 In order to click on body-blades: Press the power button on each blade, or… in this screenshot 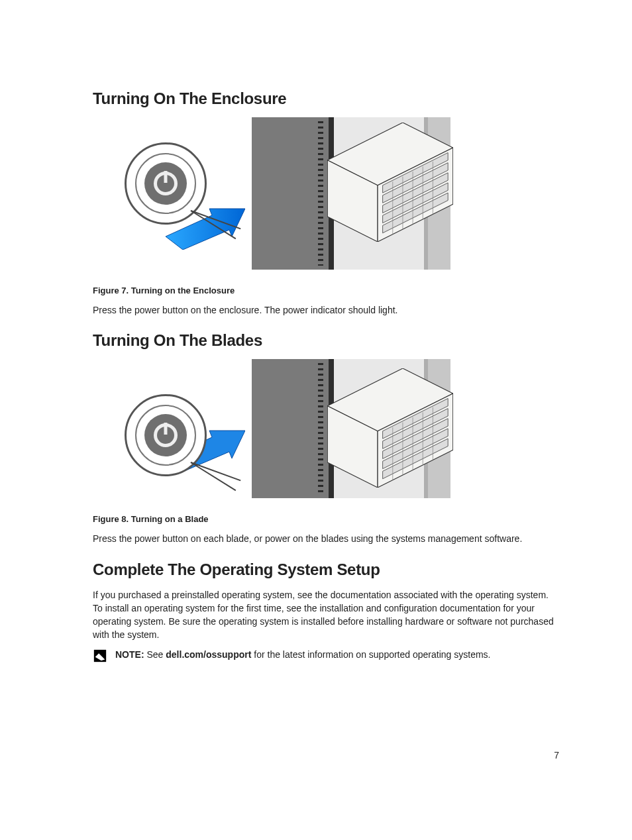, I will do `click(326, 539)`.